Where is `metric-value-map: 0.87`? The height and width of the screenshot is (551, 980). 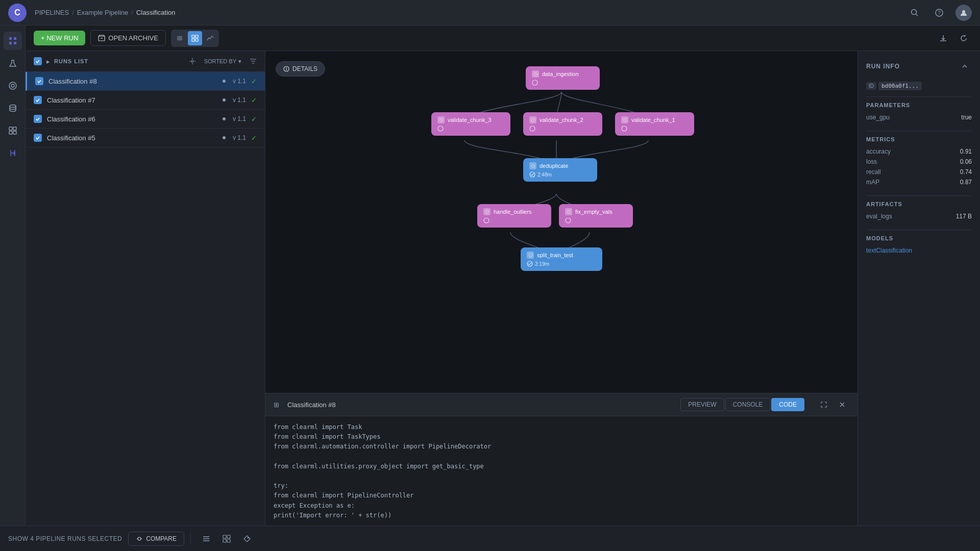
metric-value-map: 0.87 is located at coordinates (966, 182).